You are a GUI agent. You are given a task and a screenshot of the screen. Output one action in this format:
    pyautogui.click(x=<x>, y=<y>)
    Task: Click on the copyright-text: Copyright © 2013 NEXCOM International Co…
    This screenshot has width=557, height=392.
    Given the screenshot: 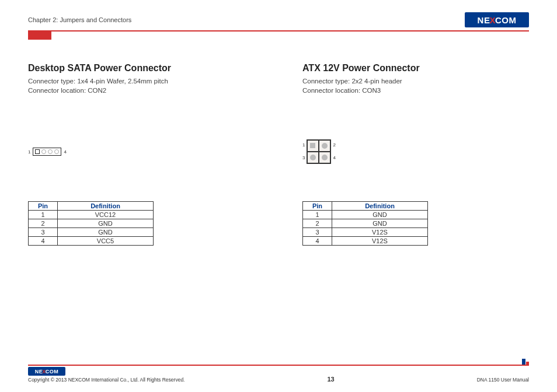 What is the action you would take?
    pyautogui.click(x=106, y=380)
    